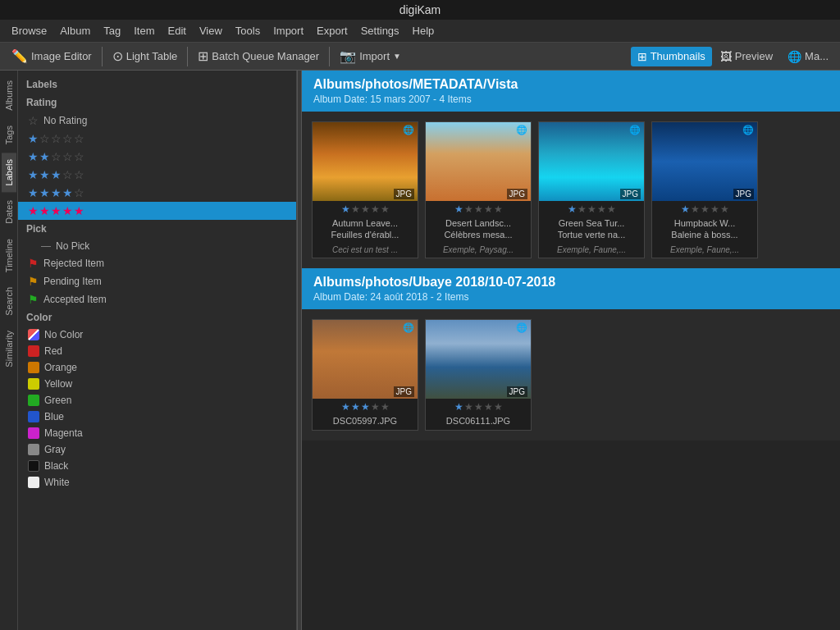 The image size is (840, 630). What do you see at coordinates (158, 466) in the screenshot?
I see `color-black: Black` at bounding box center [158, 466].